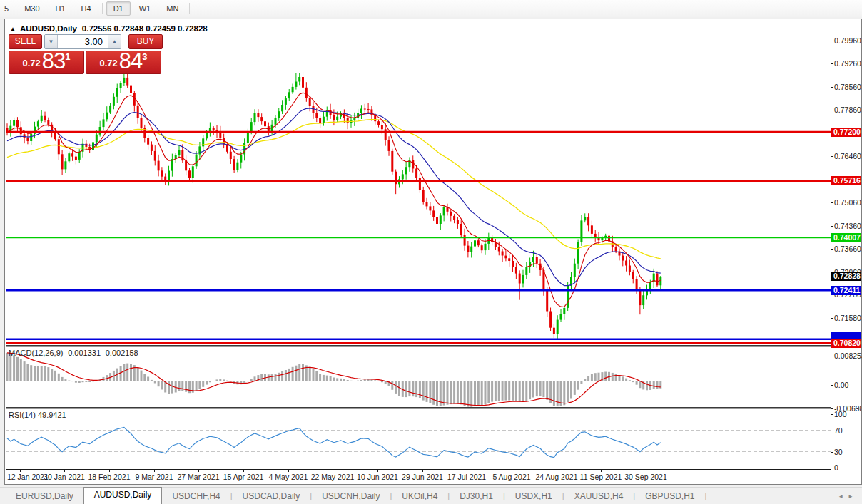  What do you see at coordinates (848, 496) in the screenshot?
I see `tab-scroll-arrows: ◄►` at bounding box center [848, 496].